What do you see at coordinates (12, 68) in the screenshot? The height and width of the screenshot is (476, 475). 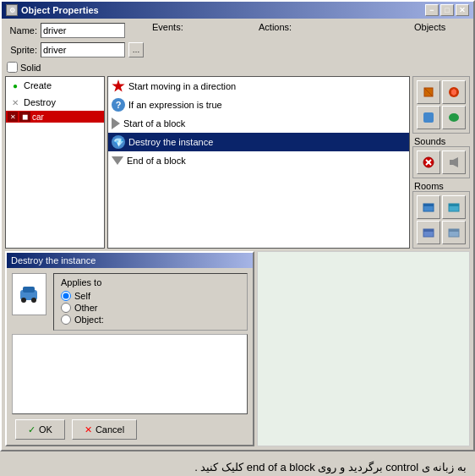 I see `solid-checkbox` at bounding box center [12, 68].